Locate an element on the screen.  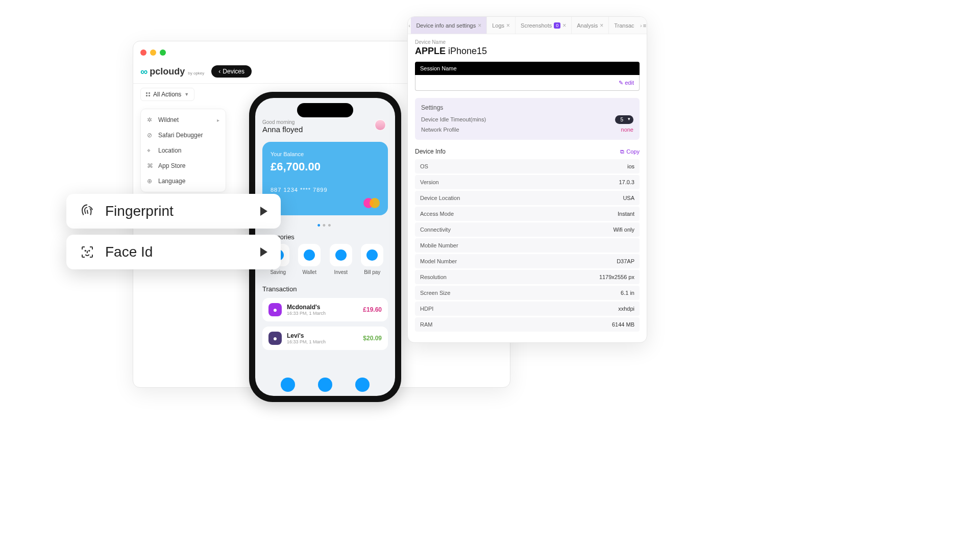
action-label: Saving is located at coordinates (278, 272).